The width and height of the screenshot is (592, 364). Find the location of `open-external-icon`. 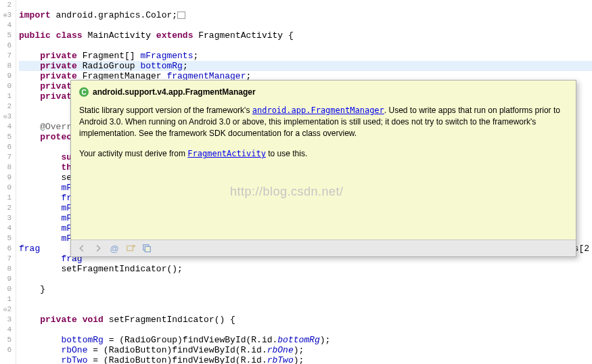

open-external-icon is located at coordinates (147, 248).